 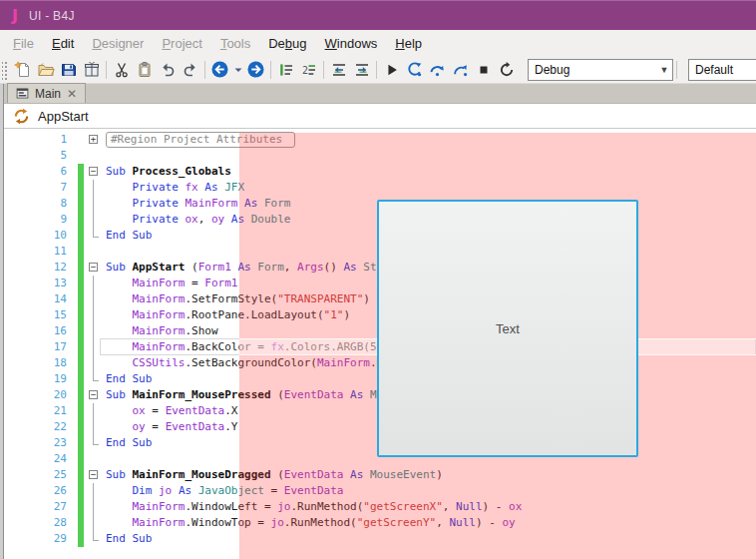 I want to click on line-number: 24, so click(x=36, y=459).